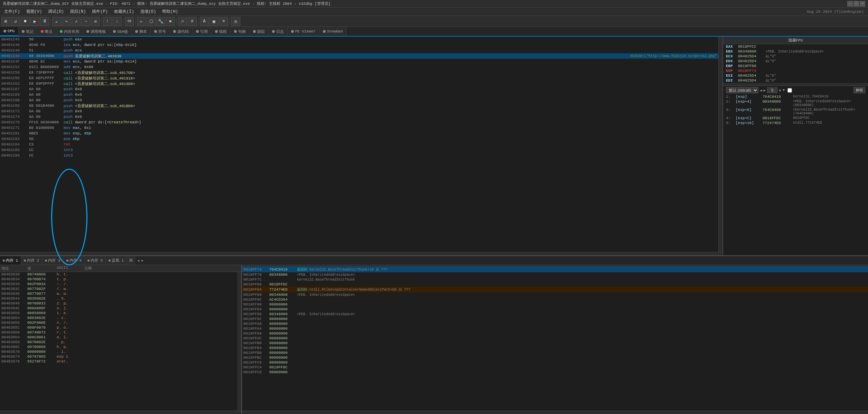  I want to click on stdcall-arrow-up: ▲, so click(780, 90).